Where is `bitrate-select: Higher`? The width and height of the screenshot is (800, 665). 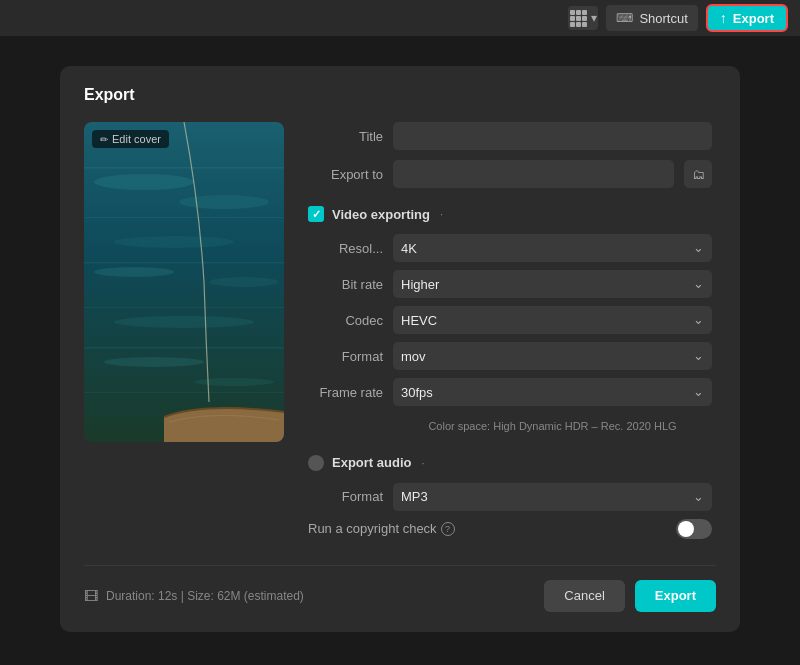
bitrate-select: Higher is located at coordinates (552, 284).